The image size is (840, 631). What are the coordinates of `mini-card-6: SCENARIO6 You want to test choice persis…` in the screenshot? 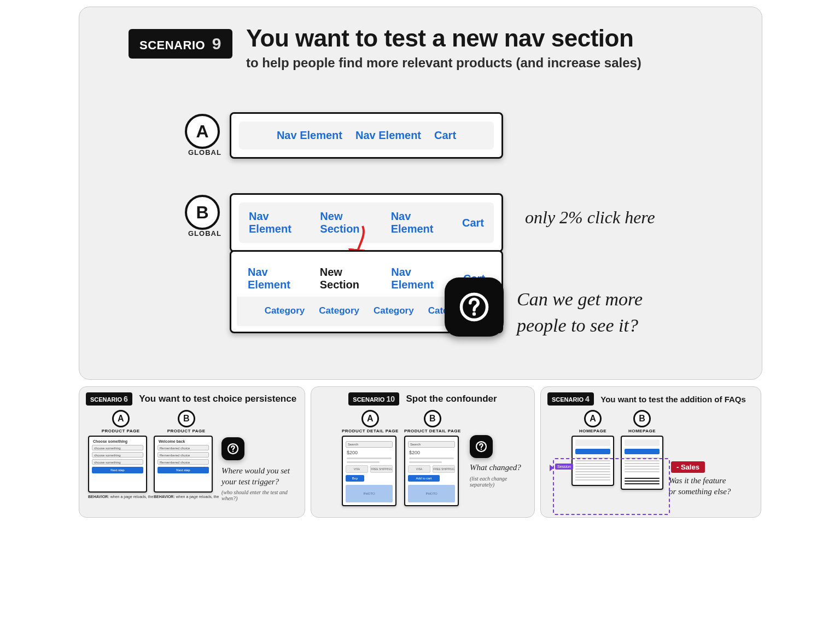 It's located at (192, 452).